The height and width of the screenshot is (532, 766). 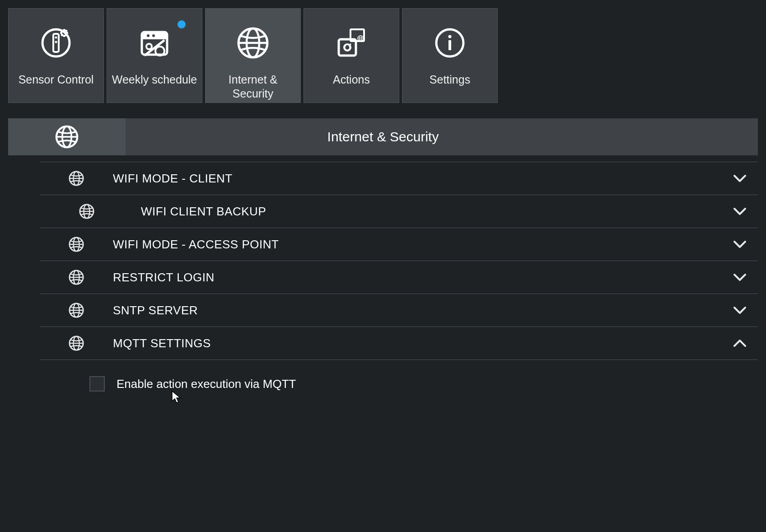 I want to click on enable-mqtt-checkbox, so click(x=97, y=384).